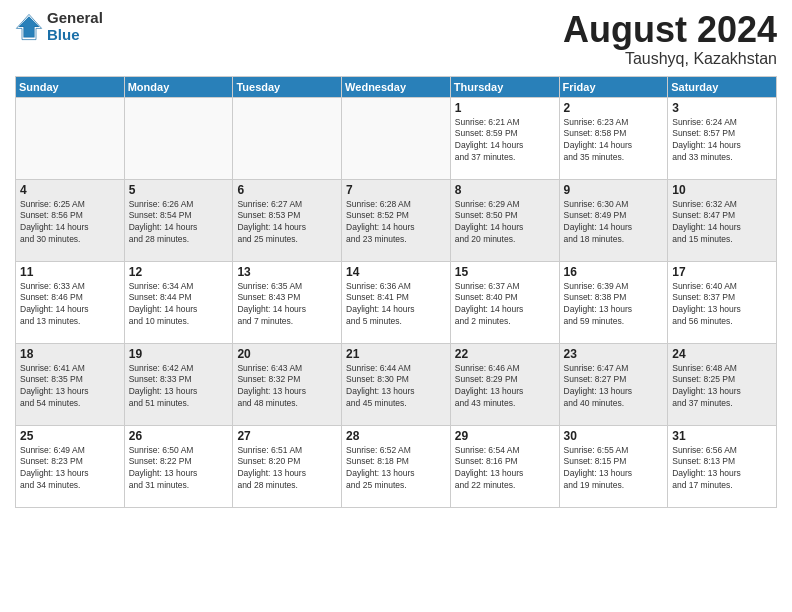 The width and height of the screenshot is (792, 612). Describe the element at coordinates (179, 305) in the screenshot. I see `day-info: Sunrise: 6:34 AM Sunset: 8:44 PM Dayligh…` at that location.